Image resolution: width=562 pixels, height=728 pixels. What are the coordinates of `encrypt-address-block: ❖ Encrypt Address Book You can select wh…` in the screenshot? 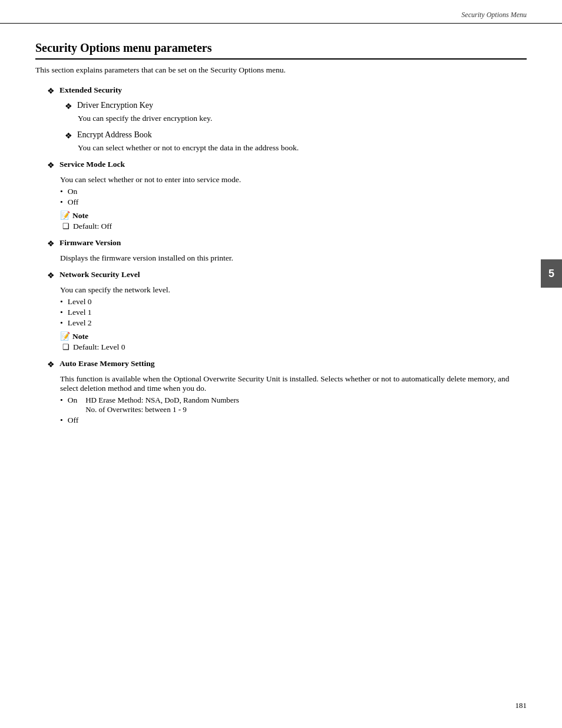 It's located at (296, 141).